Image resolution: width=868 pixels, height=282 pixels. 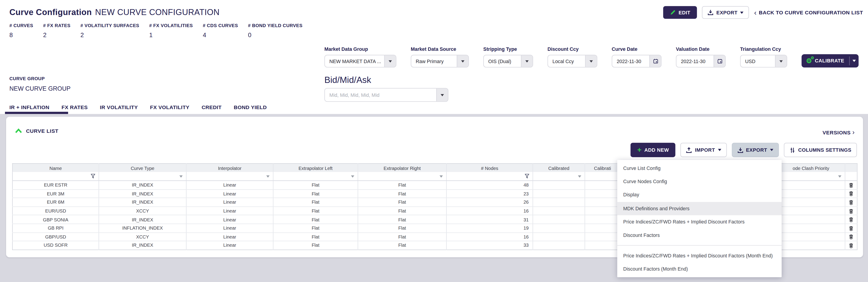 I want to click on cell-name: EUR ESTR, so click(x=56, y=185).